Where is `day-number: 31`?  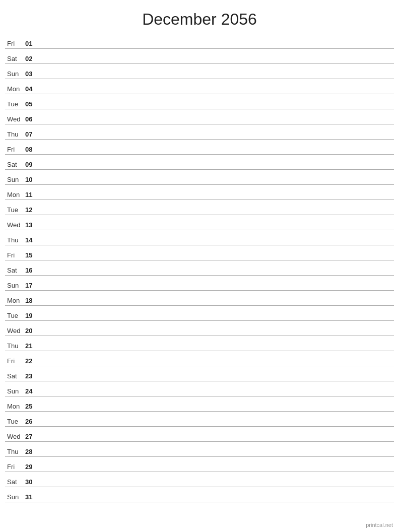
day-number: 31 is located at coordinates (32, 497).